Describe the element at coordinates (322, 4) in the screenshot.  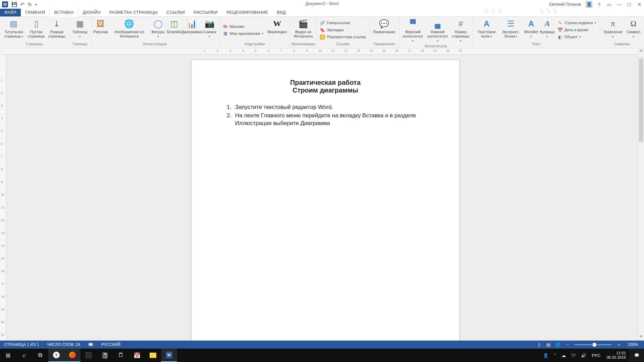
I see `title-bar: W 💾 ↶ ↻ ▾ Документ2 - Word Евгений Поган…` at that location.